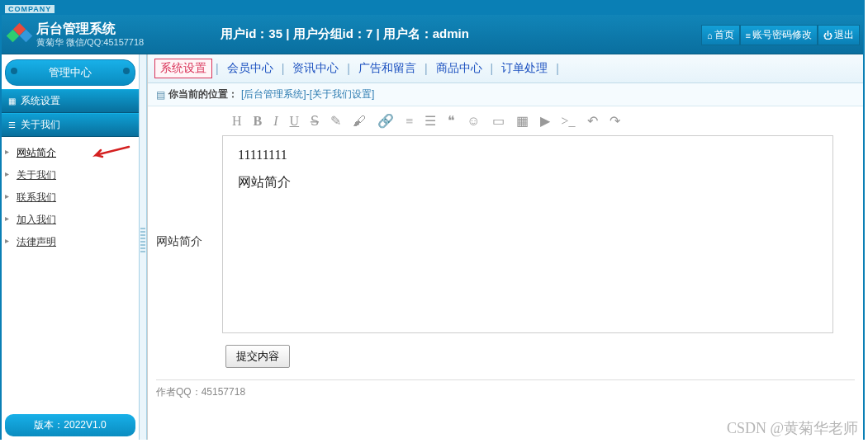  I want to click on link-icon: 🔗, so click(386, 120).